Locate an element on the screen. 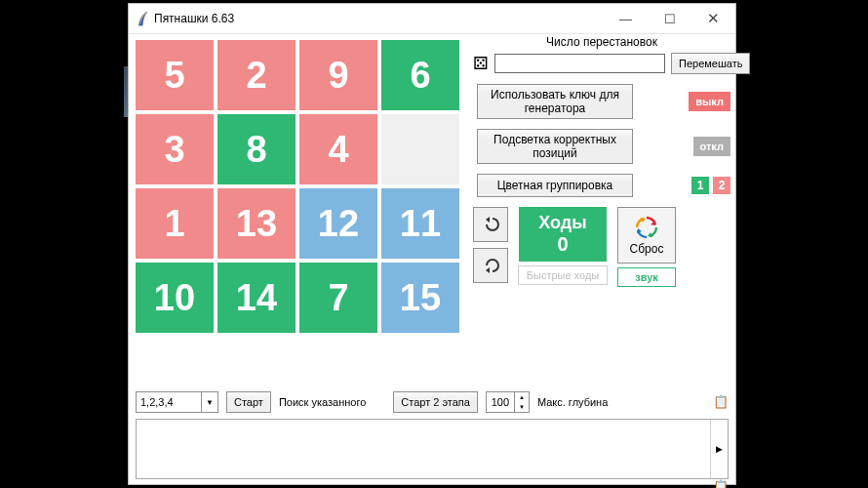 The image size is (868, 488). close-button: ✕ is located at coordinates (714, 20).